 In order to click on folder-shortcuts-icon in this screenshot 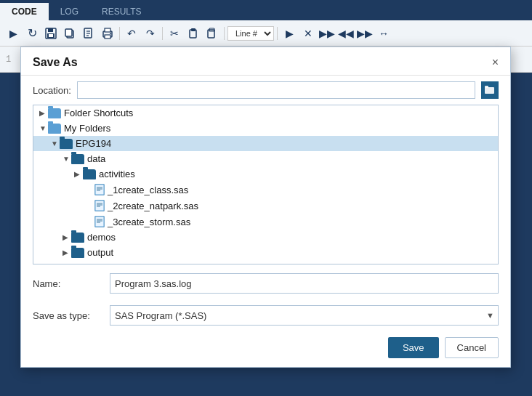, I will do `click(55, 113)`.